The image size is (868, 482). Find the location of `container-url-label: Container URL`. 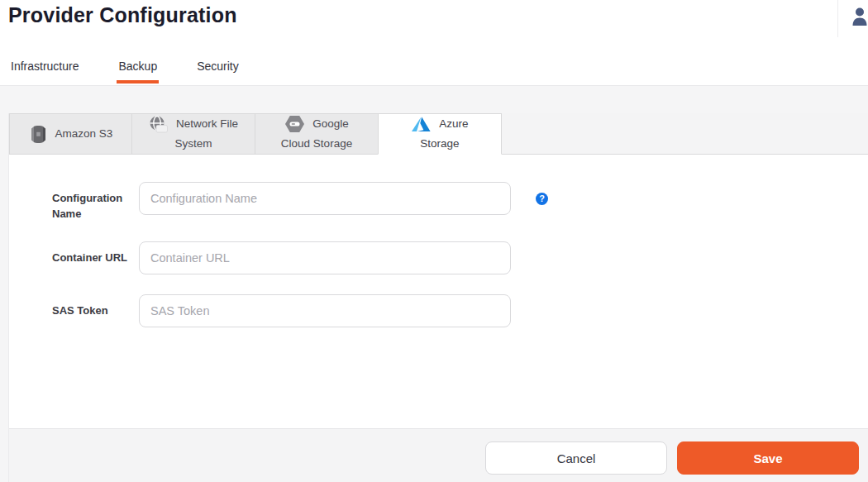

container-url-label: Container URL is located at coordinates (96, 253).